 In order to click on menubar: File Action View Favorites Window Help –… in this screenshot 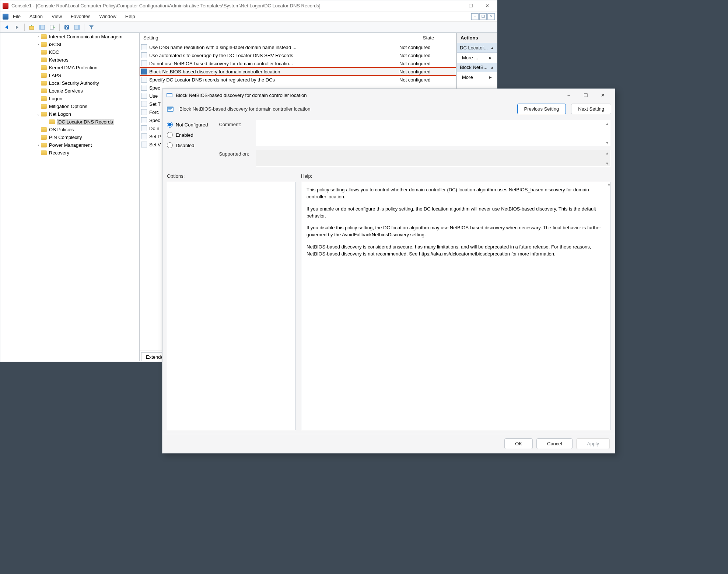, I will do `click(249, 17)`.